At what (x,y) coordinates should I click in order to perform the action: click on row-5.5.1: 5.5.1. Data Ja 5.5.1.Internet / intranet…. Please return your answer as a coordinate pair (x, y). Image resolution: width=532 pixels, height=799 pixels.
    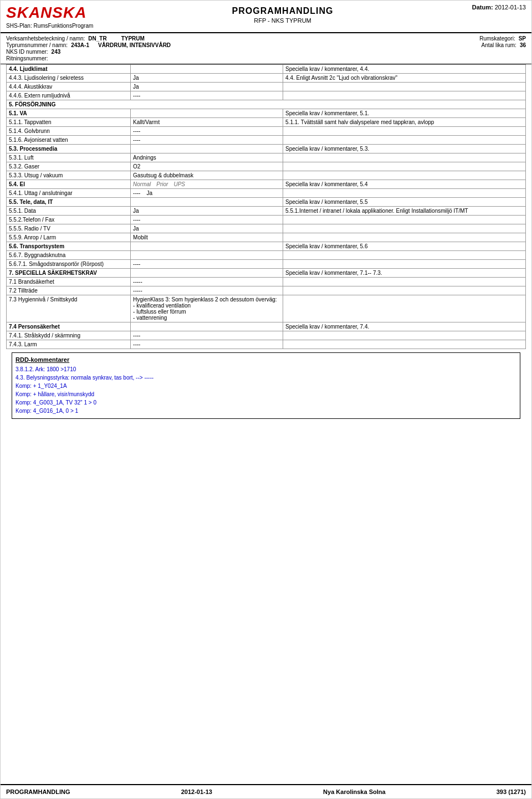
    Looking at the image, I should click on (266, 211).